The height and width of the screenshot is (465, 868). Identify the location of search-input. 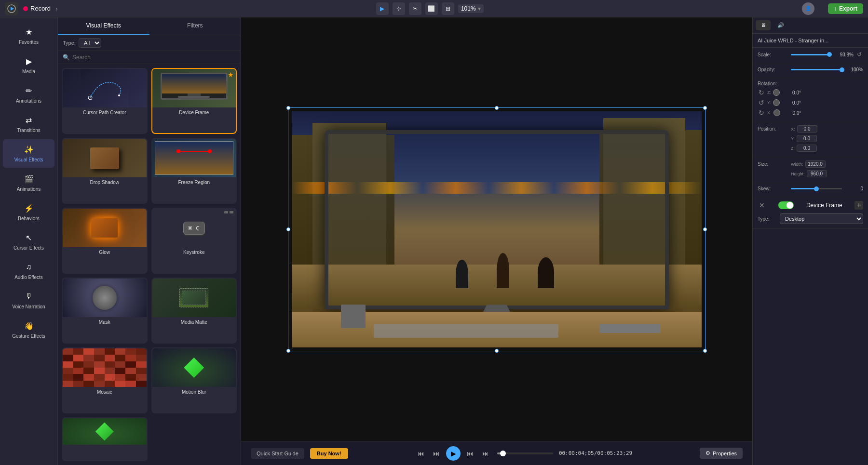
(154, 57).